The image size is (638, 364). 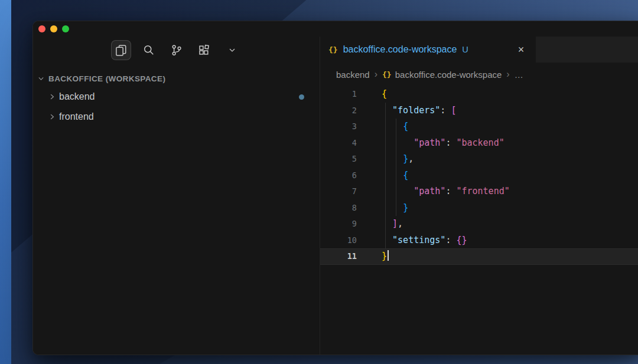 I want to click on source-control-icon, so click(x=177, y=50).